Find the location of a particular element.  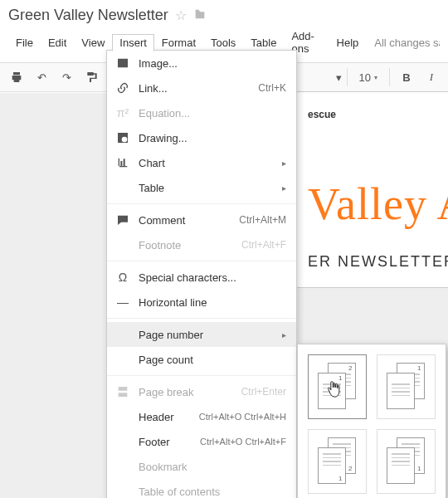

menu-edit: Edit is located at coordinates (57, 43).